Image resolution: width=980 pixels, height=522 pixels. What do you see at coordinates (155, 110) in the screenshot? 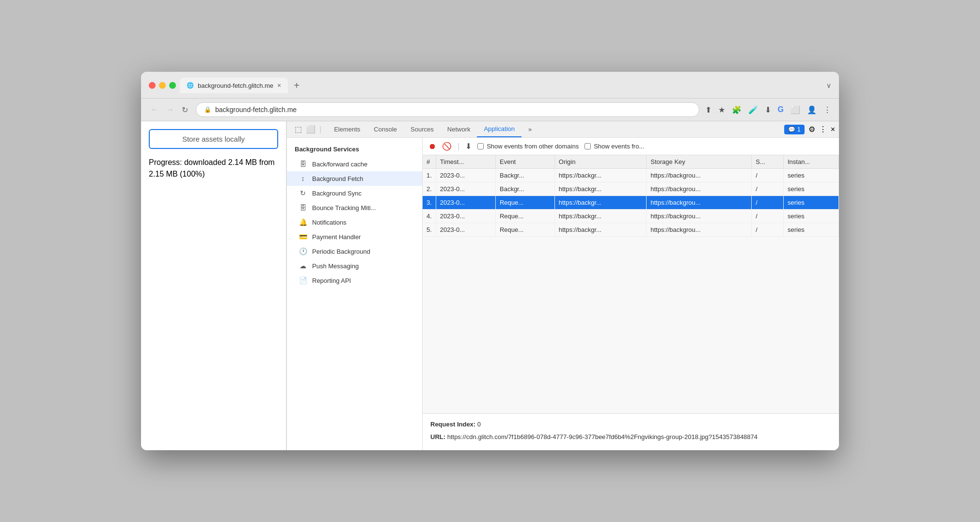
I see `back-button: ←` at bounding box center [155, 110].